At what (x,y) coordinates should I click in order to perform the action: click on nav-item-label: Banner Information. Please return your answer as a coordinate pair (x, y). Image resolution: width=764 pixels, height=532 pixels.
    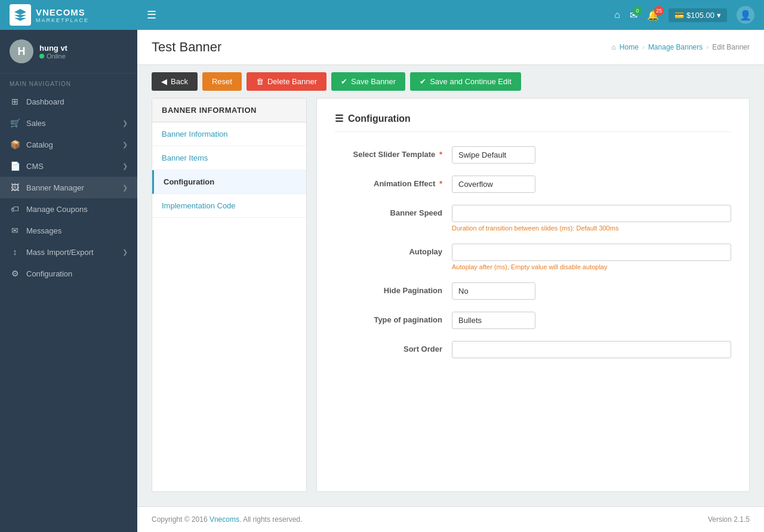
    Looking at the image, I should click on (195, 134).